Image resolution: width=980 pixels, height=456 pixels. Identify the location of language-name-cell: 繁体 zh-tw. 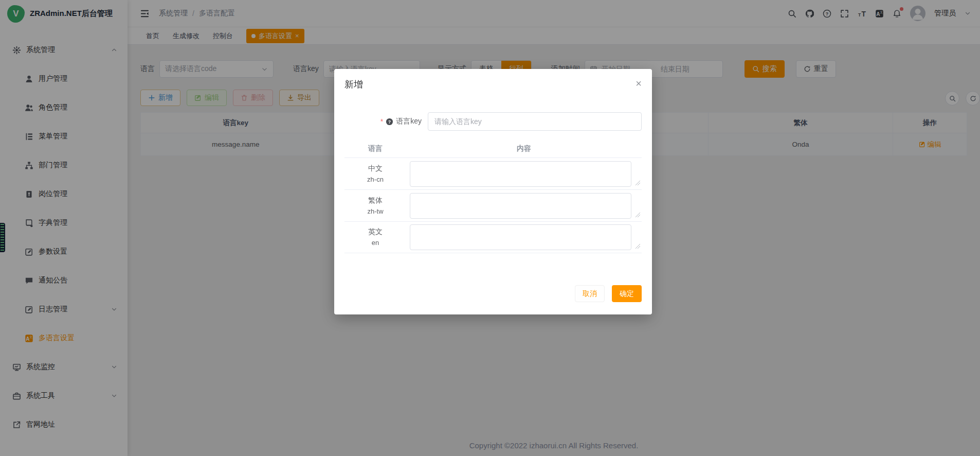
(375, 206).